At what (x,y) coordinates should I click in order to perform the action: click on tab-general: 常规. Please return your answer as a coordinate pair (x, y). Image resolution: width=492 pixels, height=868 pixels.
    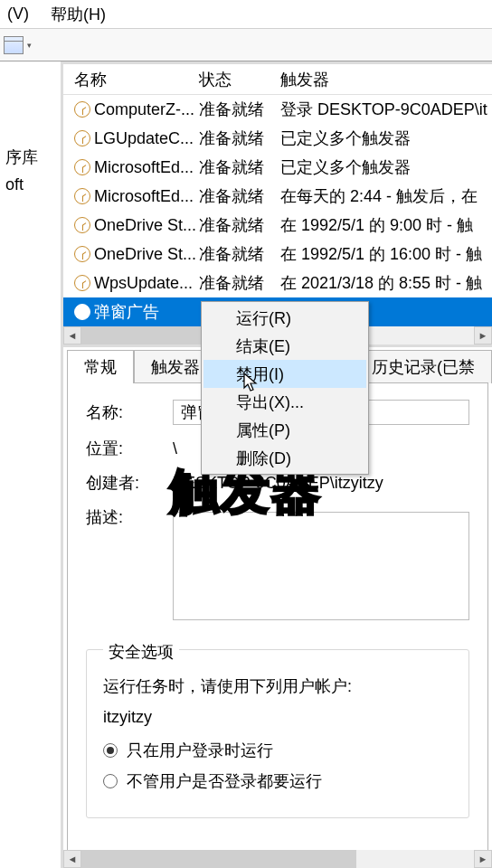
    Looking at the image, I should click on (100, 367).